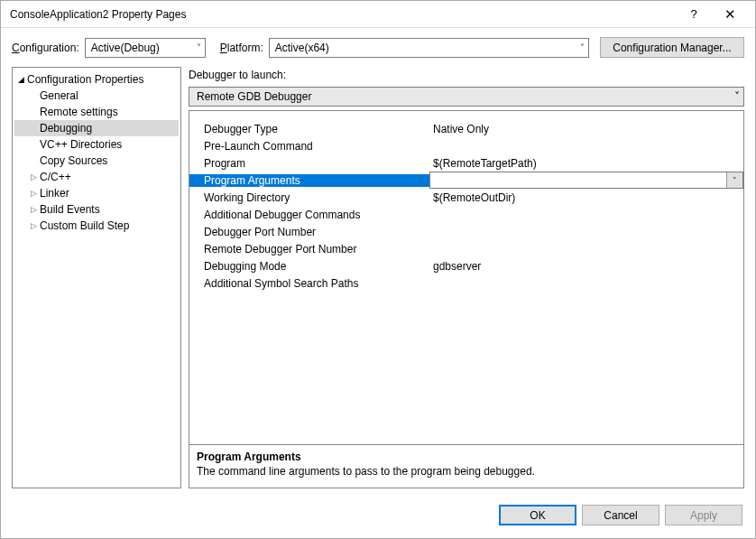  I want to click on property-label: Additional Debugger Commands, so click(309, 215).